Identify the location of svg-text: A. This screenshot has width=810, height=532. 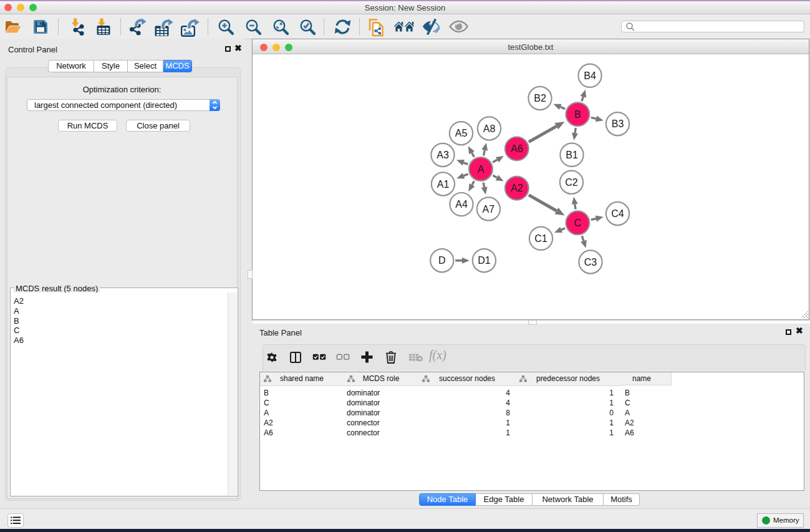
(481, 170).